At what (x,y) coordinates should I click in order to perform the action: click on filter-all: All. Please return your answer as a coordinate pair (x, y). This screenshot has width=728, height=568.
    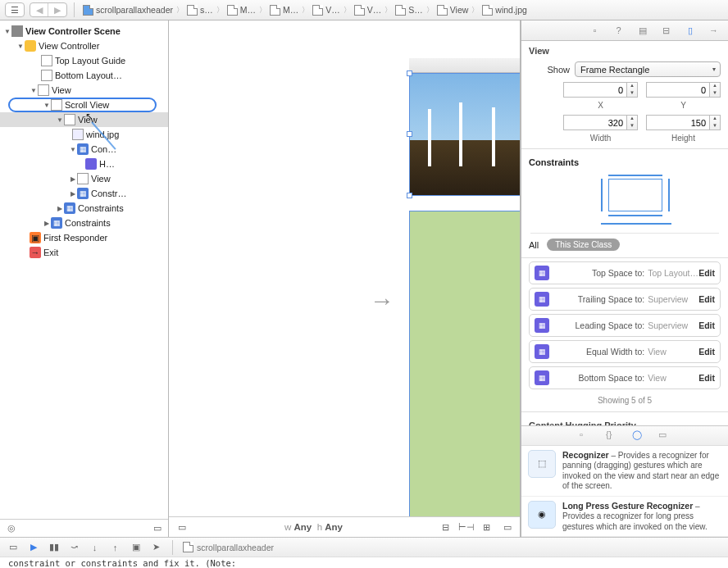
    Looking at the image, I should click on (534, 245).